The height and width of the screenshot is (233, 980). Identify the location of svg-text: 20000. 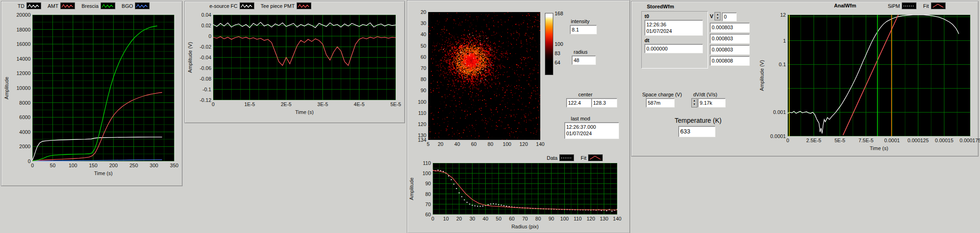
(23, 15).